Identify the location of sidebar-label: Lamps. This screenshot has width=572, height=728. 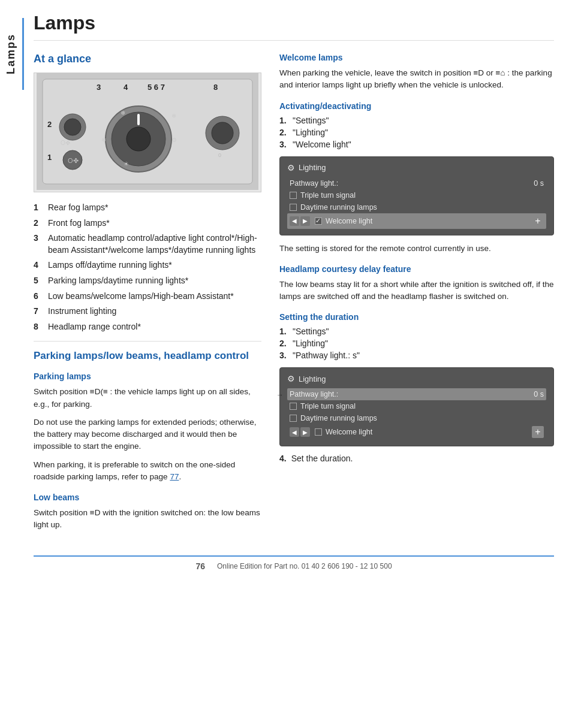
(12, 54).